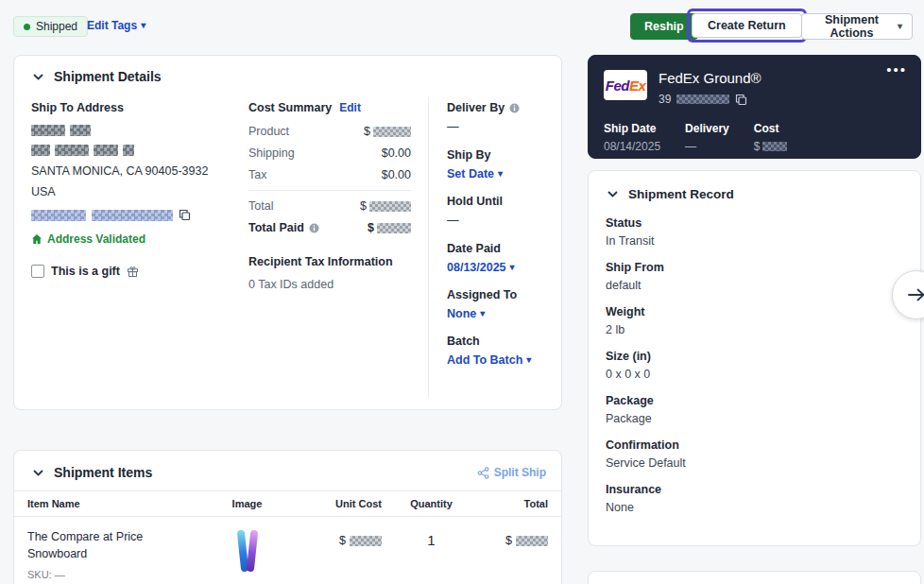 The height and width of the screenshot is (584, 924). I want to click on cost-summary-section: Cost Summary Edit Product $ Shipping $0.…, so click(330, 197).